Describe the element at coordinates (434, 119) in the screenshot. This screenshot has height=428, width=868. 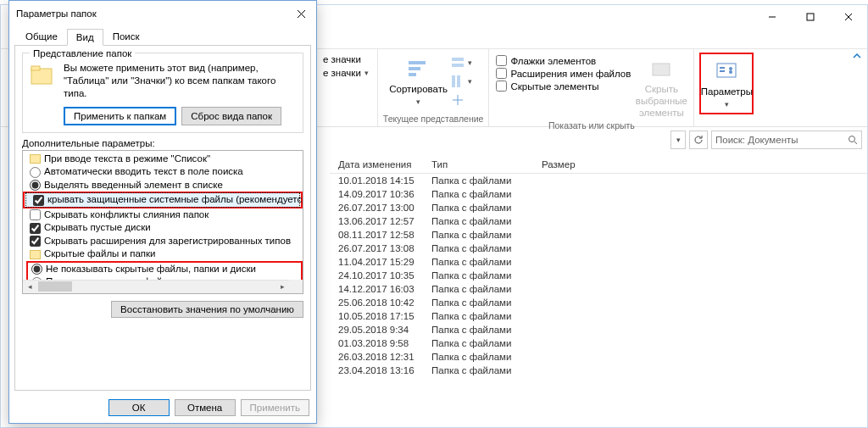
I see `group-label-view: Текущее представление` at that location.